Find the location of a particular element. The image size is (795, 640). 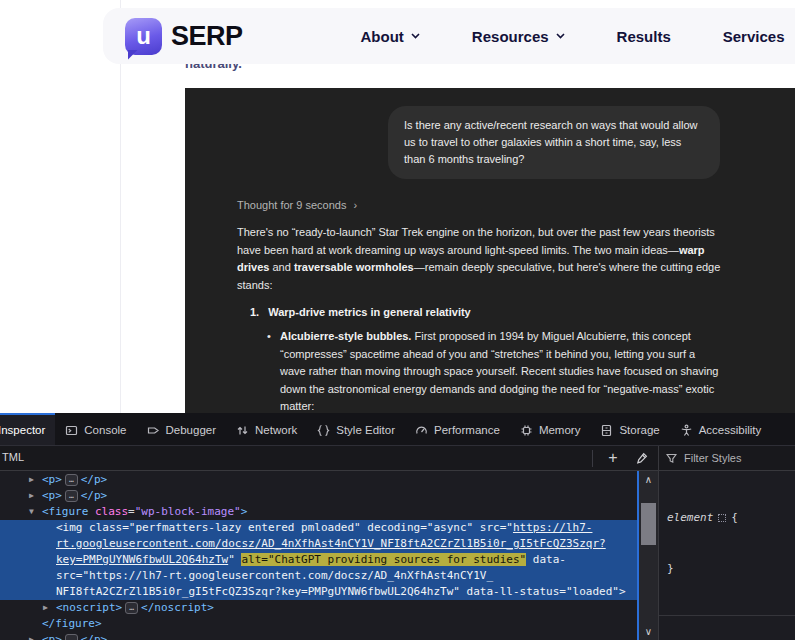

markup-line: key=PMPgUYNW6fbwUL2Q64hzTw" alt="ChatGPT… is located at coordinates (318, 560).